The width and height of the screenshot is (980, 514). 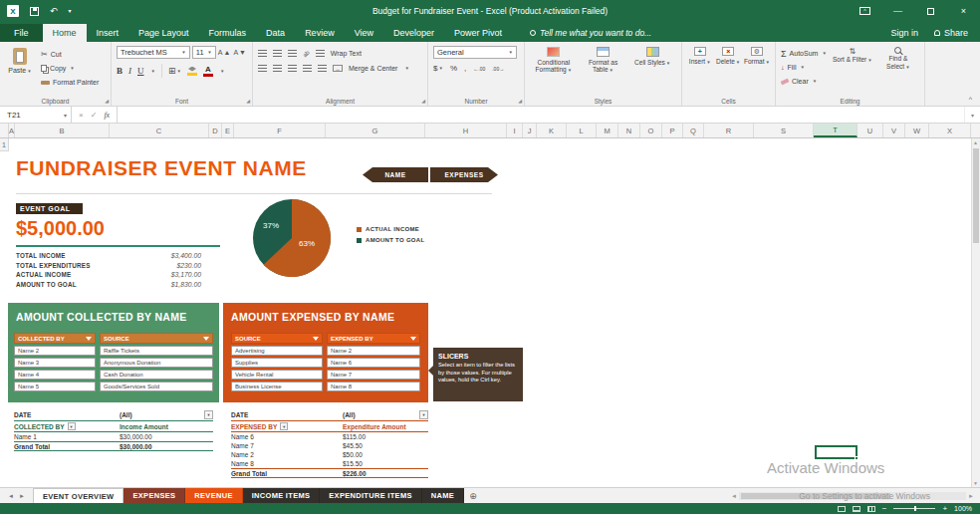 I want to click on column-header-B: B, so click(x=62, y=130).